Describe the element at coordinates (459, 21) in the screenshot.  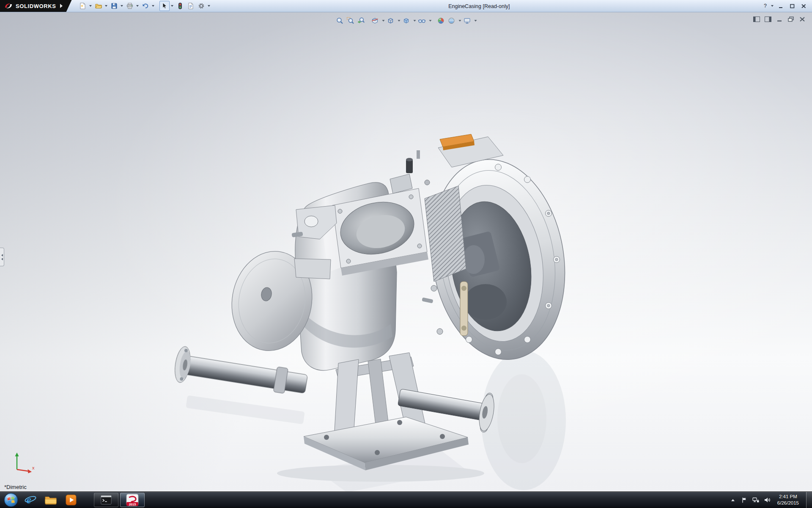
I see `apply-scene-dropdown` at that location.